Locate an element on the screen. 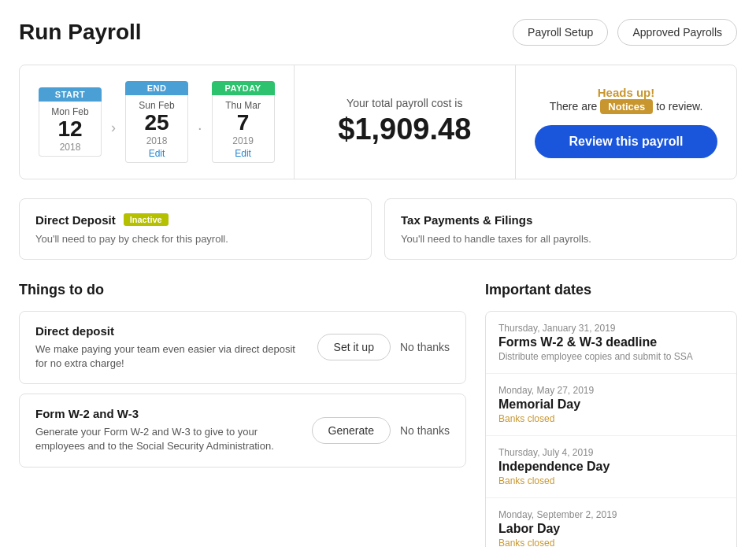 The image size is (756, 547). start-year: 2018 is located at coordinates (70, 147).